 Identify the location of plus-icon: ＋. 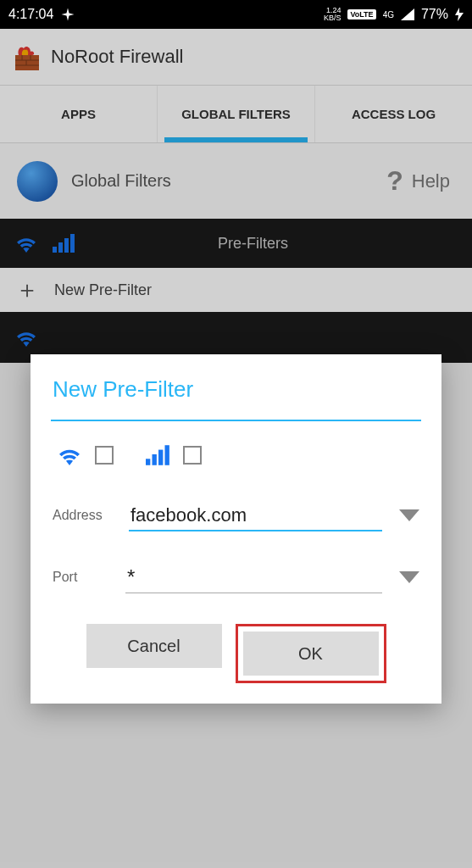
(27, 290).